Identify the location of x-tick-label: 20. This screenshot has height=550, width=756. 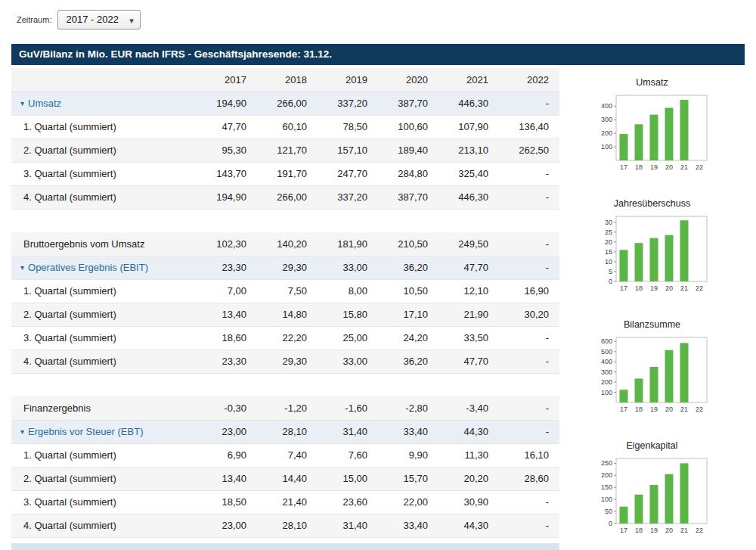
(668, 530).